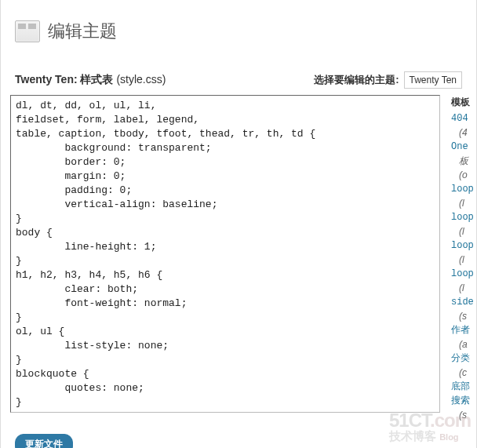  I want to click on sidebar-file-link: 分类, so click(464, 359).